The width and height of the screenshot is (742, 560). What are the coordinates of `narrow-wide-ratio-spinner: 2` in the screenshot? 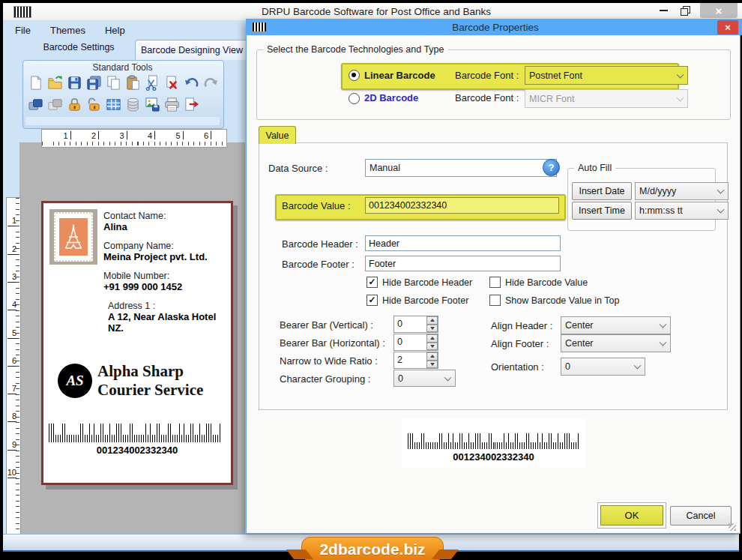 It's located at (416, 360).